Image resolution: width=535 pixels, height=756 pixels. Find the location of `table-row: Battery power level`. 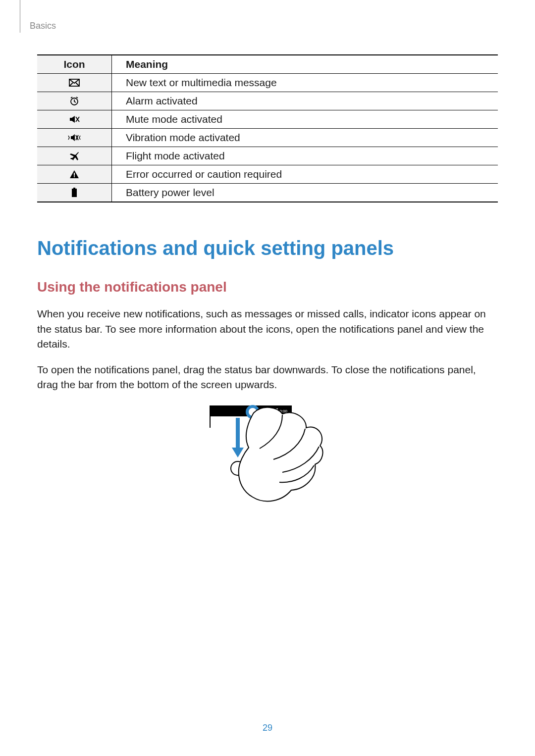

table-row: Battery power level is located at coordinates (268, 193).